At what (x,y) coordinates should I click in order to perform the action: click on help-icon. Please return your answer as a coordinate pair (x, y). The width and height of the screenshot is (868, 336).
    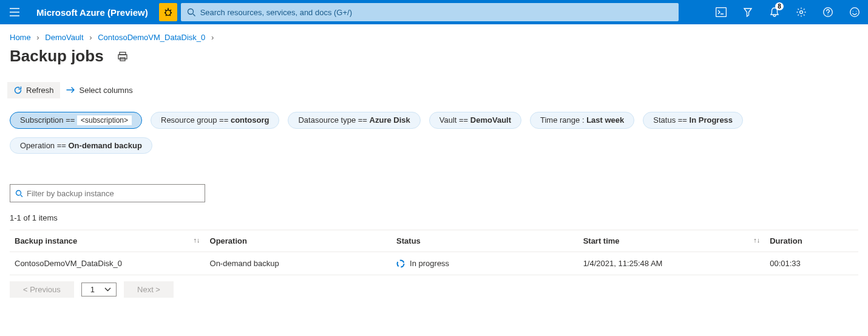
    Looking at the image, I should click on (828, 12).